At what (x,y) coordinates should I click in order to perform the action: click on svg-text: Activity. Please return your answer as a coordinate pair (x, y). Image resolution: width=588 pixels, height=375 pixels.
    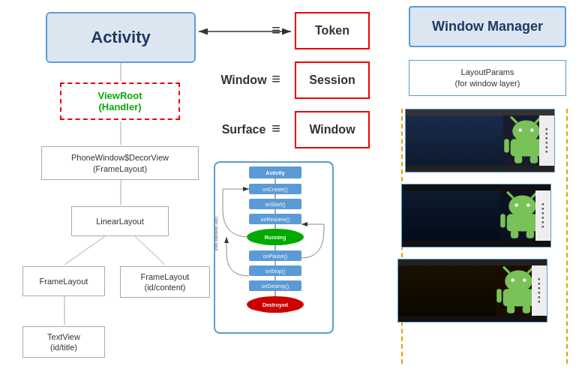
    Looking at the image, I should click on (274, 173).